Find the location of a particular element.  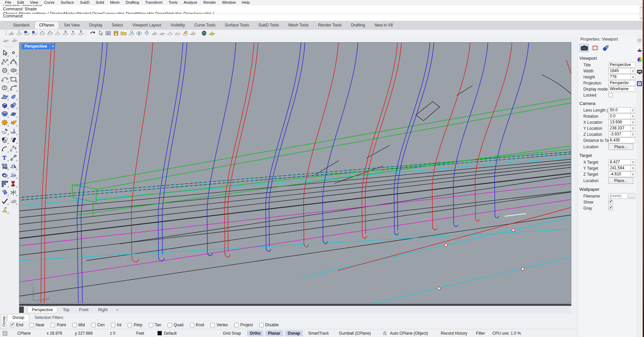

x-target-input: 8.427 is located at coordinates (620, 162).